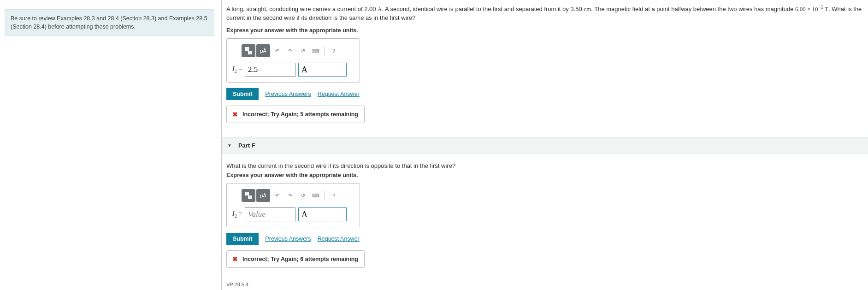 This screenshot has width=868, height=290. I want to click on part-f-header: ▼ Part F, so click(545, 146).